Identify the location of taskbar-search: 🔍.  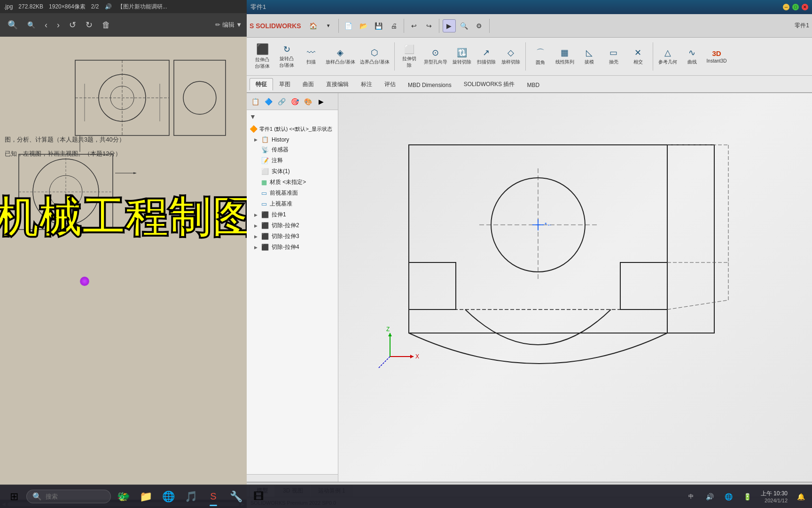
(69, 497).